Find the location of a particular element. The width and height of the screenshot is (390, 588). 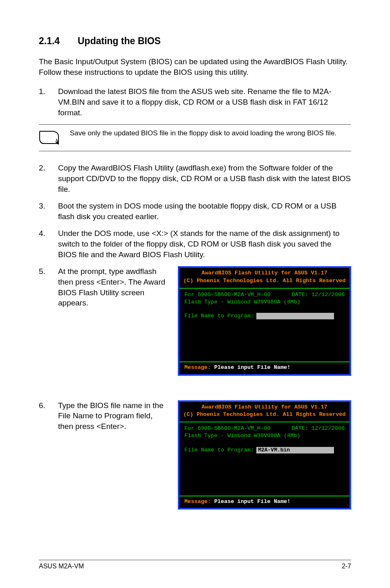

section-title: Updating the BIOS is located at coordinates (119, 41).